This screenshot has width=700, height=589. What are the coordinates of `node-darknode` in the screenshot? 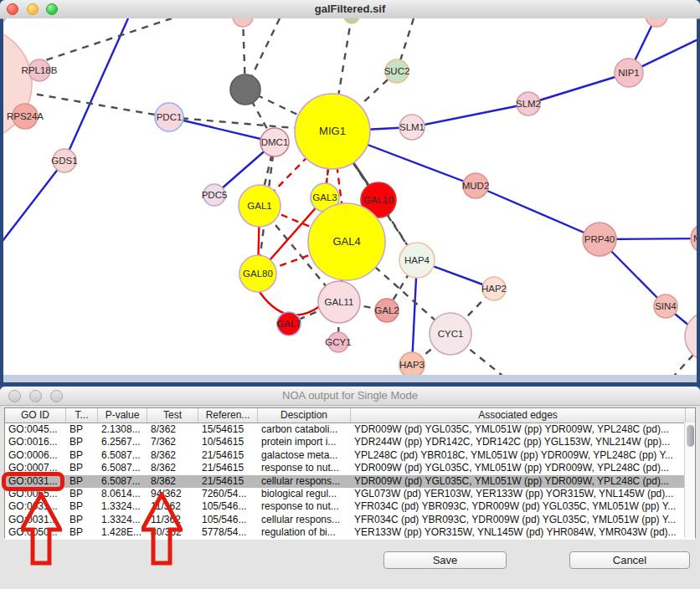 It's located at (245, 90).